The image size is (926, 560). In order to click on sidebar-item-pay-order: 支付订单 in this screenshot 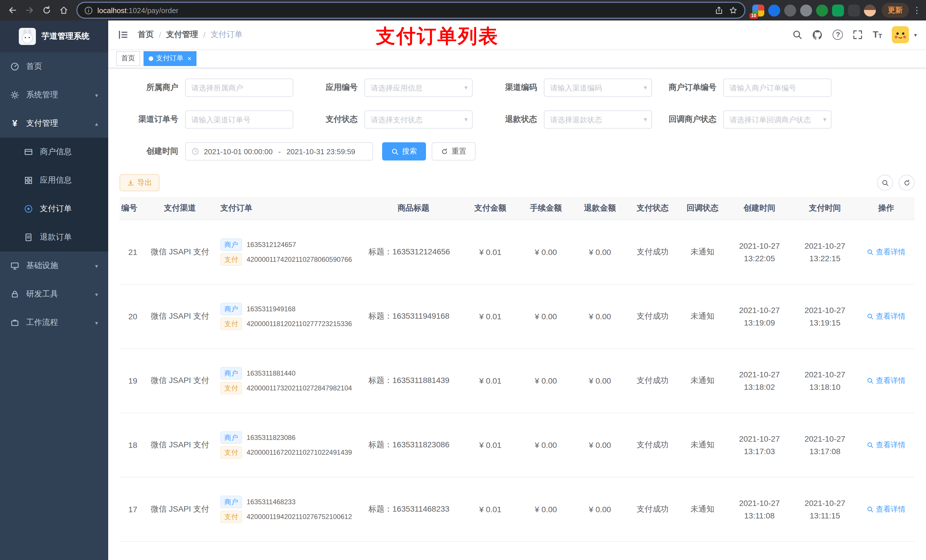, I will do `click(54, 209)`.